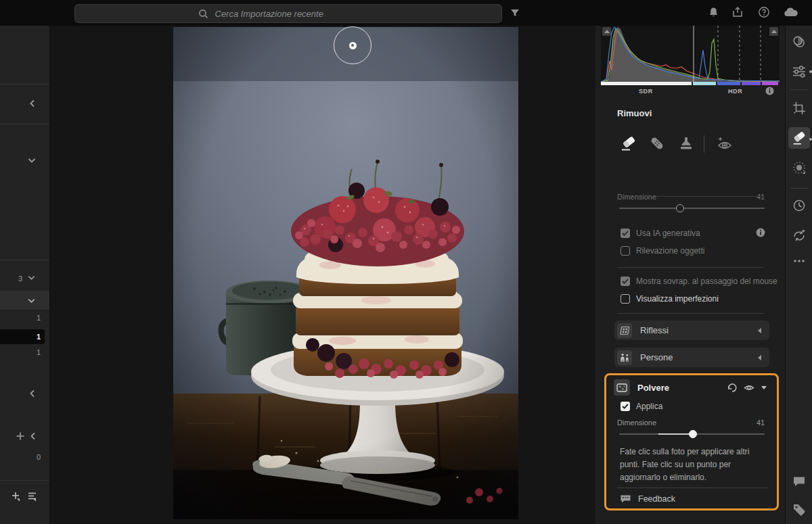  What do you see at coordinates (704, 144) in the screenshot?
I see `tools-divider` at bounding box center [704, 144].